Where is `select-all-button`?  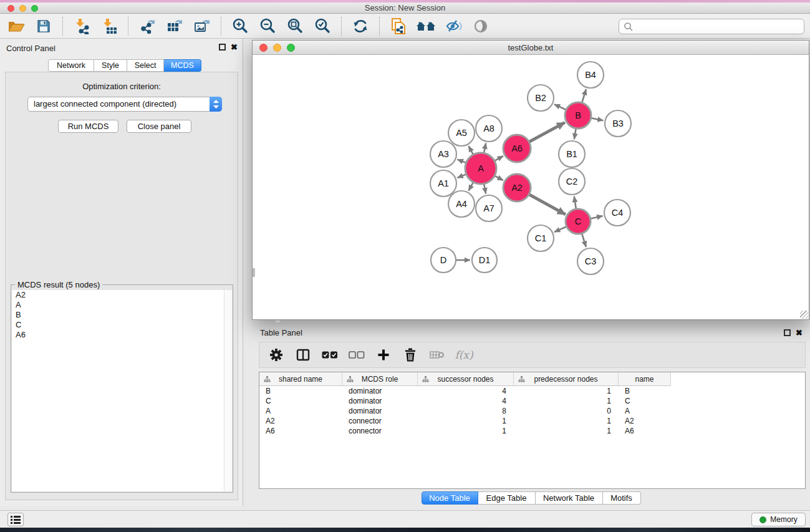 select-all-button is located at coordinates (330, 355).